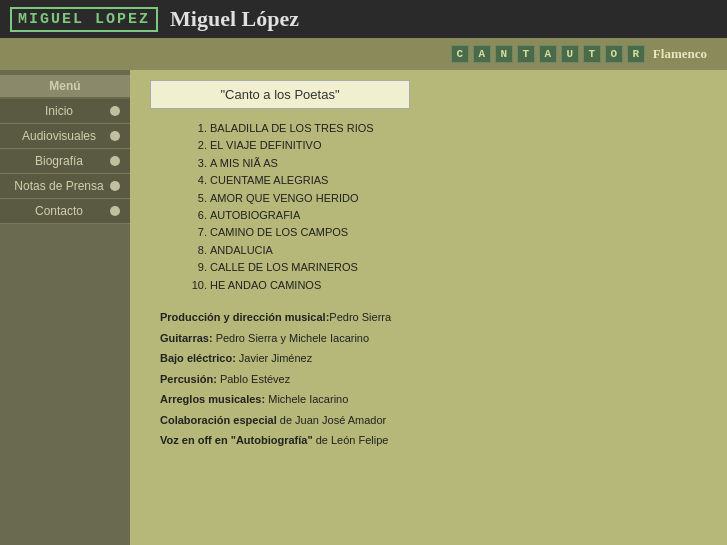 The width and height of the screenshot is (727, 545). Describe the element at coordinates (59, 186) in the screenshot. I see `sidebar-item-label: Notas de Prensa` at that location.